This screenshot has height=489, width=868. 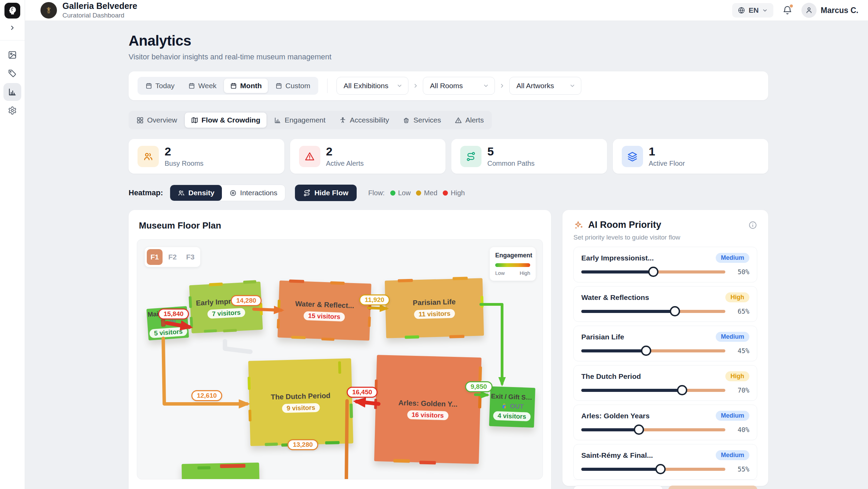 I want to click on floor-plan-title: Museum Floor Plan, so click(x=340, y=226).